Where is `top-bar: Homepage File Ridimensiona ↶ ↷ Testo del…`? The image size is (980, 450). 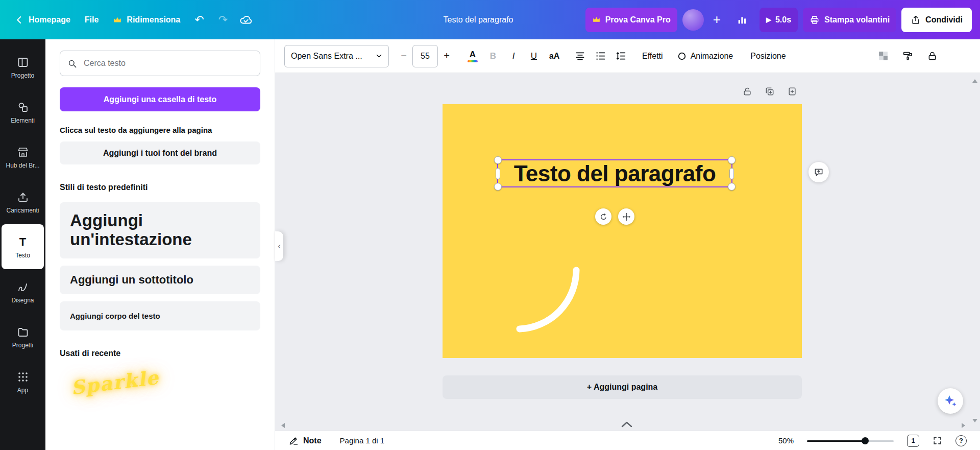
top-bar: Homepage File Ridimensiona ↶ ↷ Testo del… is located at coordinates (490, 19).